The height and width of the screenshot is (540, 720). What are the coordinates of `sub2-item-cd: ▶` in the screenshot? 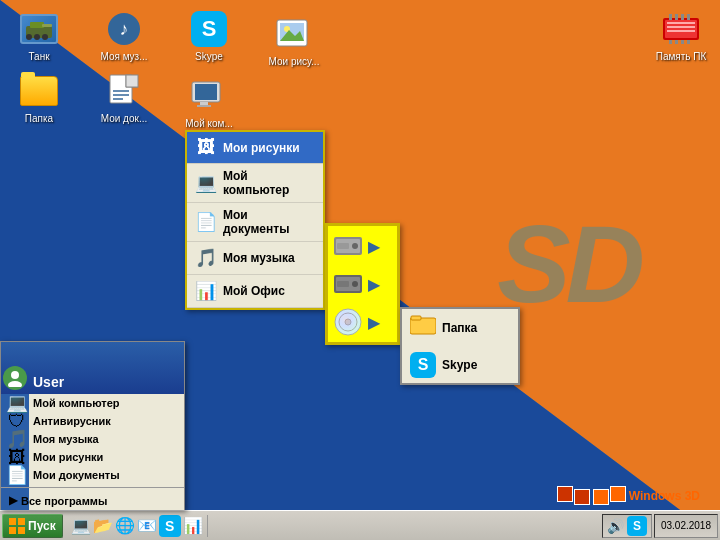 It's located at (362, 322).